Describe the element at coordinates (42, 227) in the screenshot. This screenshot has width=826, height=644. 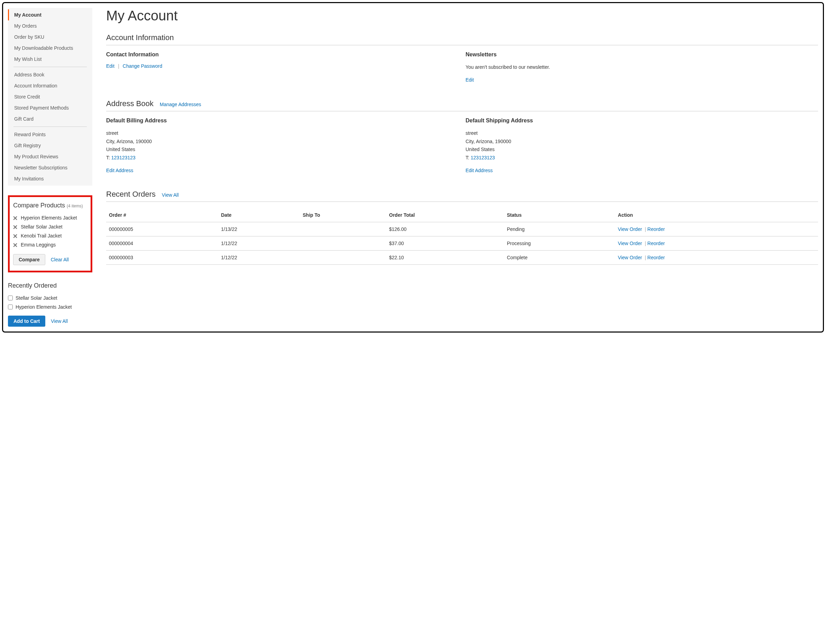
I see `compare-item-label: Stellar Solar Jacket` at that location.